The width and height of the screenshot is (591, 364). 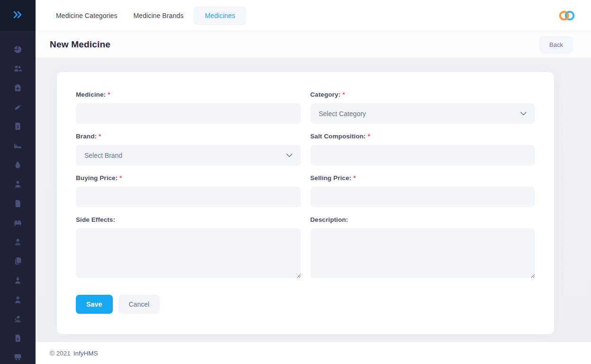 What do you see at coordinates (18, 300) in the screenshot?
I see `sidebar-item-user` at bounding box center [18, 300].